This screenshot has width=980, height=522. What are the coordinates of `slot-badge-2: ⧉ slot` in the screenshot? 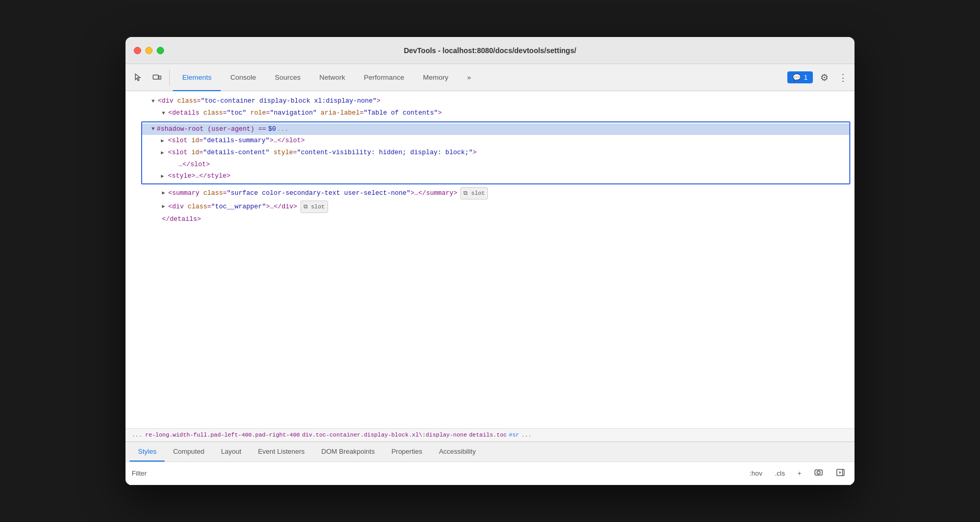 It's located at (315, 207).